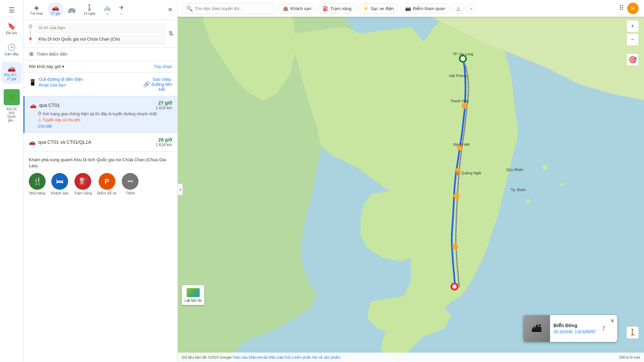 The width and height of the screenshot is (644, 362). Describe the element at coordinates (101, 163) in the screenshot. I see `explore-title: Khám phá xung quanh Khu Di tích Quốc gia…` at that location.